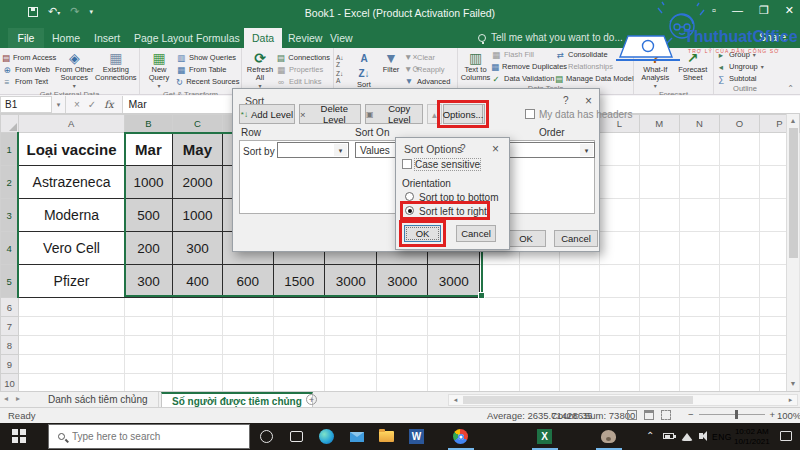 The height and width of the screenshot is (450, 800). I want to click on excel-taskbar-icon: X, so click(544, 436).